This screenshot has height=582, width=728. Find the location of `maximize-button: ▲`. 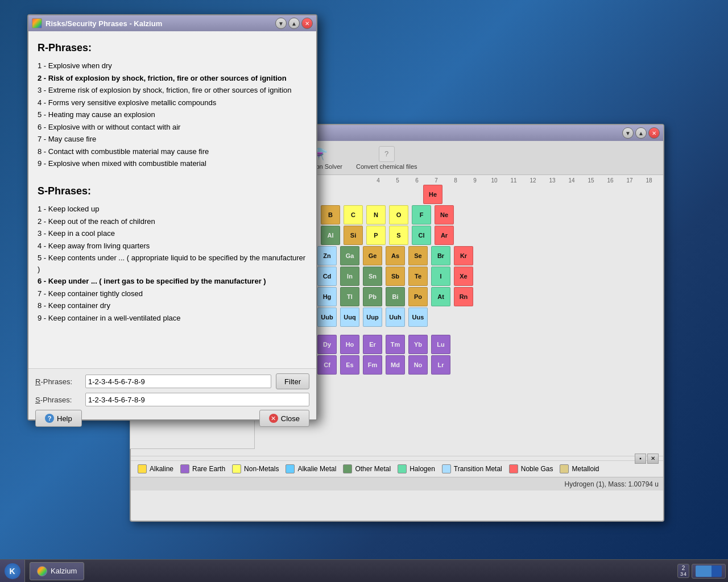

maximize-button: ▲ is located at coordinates (641, 133).